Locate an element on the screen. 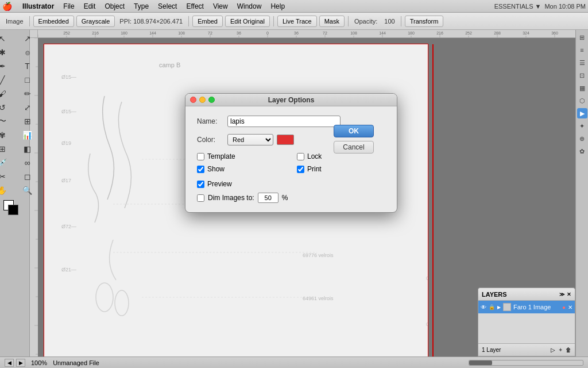 The height and width of the screenshot is (368, 588). ok-button: OK is located at coordinates (354, 131).